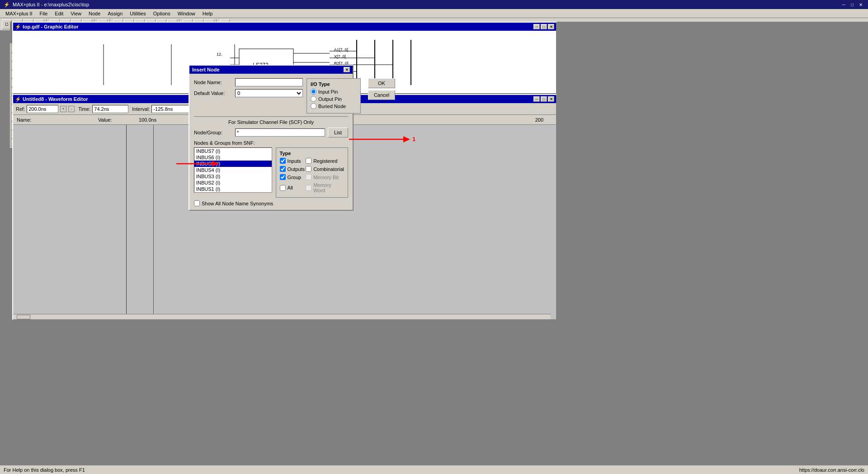 The width and height of the screenshot is (868, 474). Describe the element at coordinates (137, 14) in the screenshot. I see `menu-utilities: Utilities` at that location.